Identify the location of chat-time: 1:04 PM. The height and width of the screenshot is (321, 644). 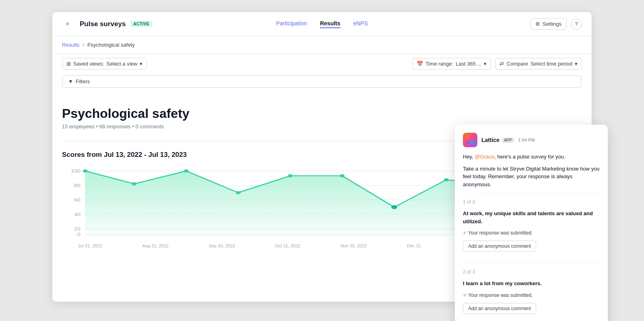
(526, 140).